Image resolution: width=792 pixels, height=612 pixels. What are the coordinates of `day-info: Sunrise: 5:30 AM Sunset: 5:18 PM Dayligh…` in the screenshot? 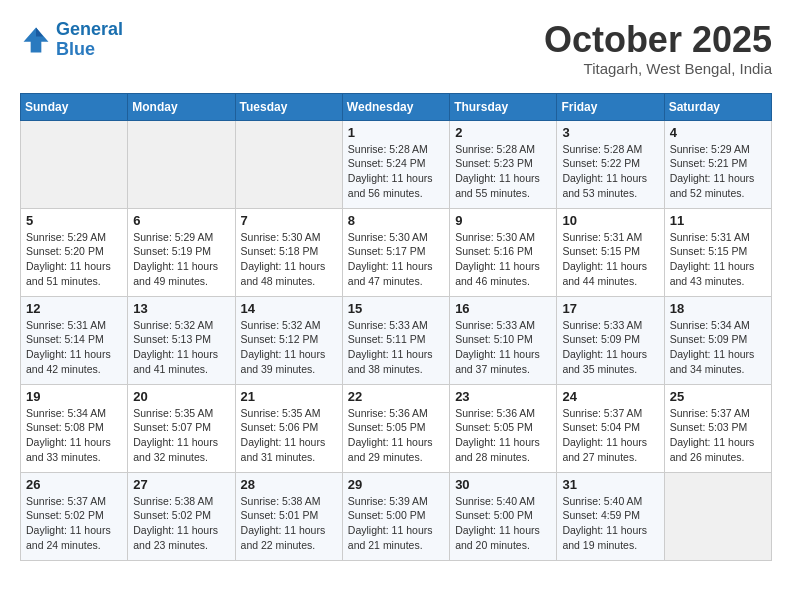 It's located at (289, 260).